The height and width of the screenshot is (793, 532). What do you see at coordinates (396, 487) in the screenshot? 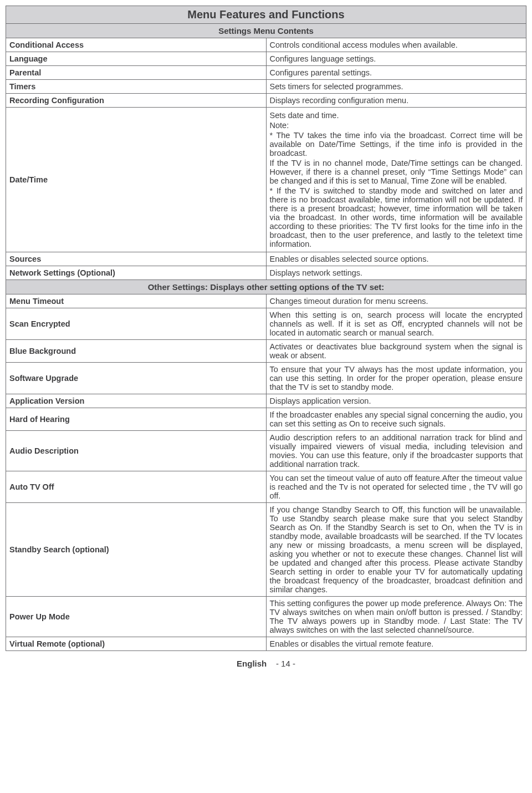
I see `setting-desc: You can set the timeout value of auto of…` at bounding box center [396, 487].